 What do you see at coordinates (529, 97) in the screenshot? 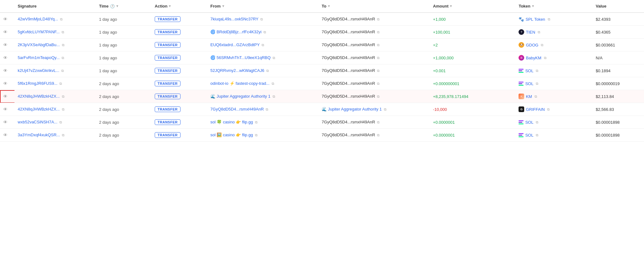
I see `token-link: KM` at bounding box center [529, 97].